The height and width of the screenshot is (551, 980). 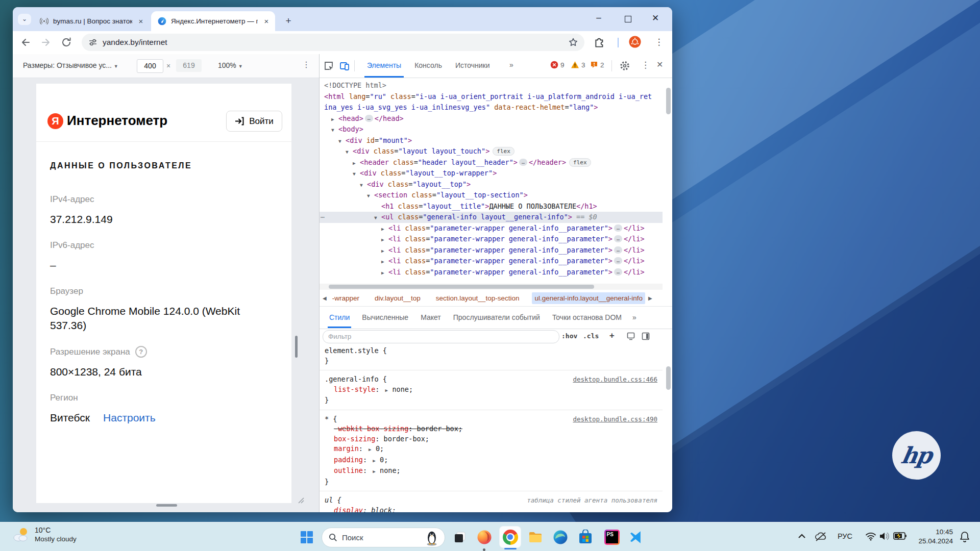 What do you see at coordinates (491, 163) in the screenshot?
I see `dom-tree-row: ▶<header class="header layout__header">……` at bounding box center [491, 163].